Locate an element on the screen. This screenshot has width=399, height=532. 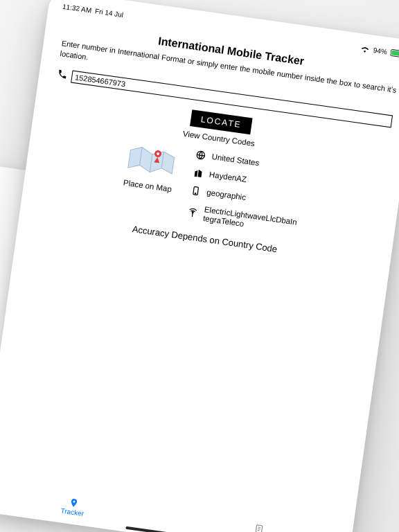
tab-tracker: Tracker is located at coordinates (73, 507).